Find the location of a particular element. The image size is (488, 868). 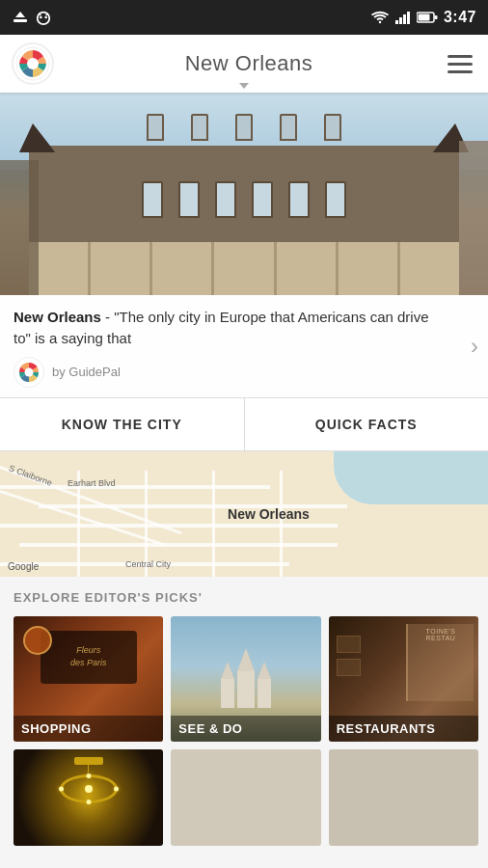

pick-nightlife is located at coordinates (89, 798).